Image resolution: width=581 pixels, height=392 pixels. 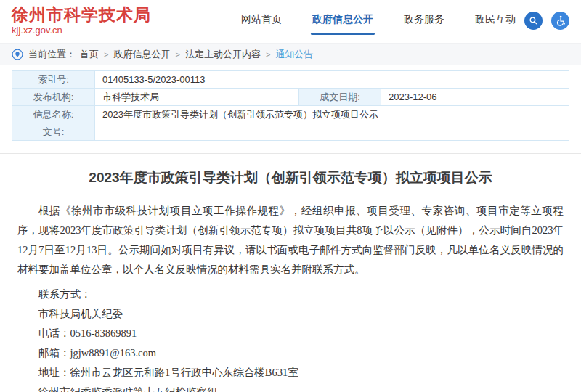 I want to click on issue-date-label: 成文日期:, so click(x=340, y=97).